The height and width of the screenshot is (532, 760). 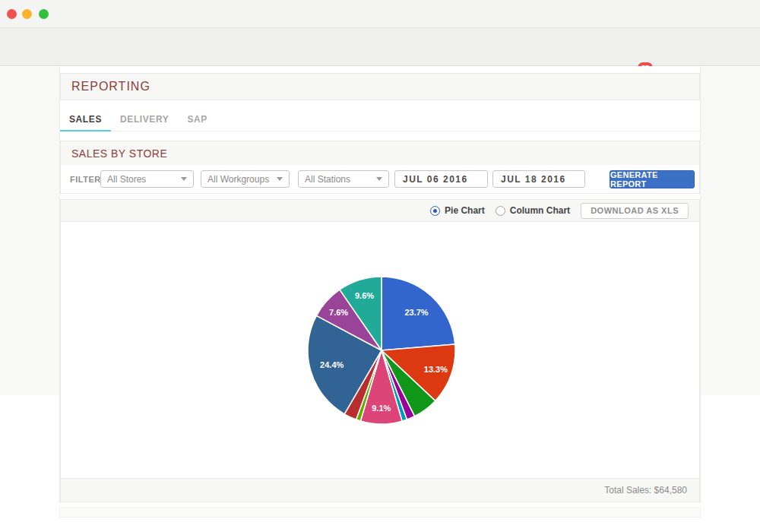 I want to click on stores-dropdown: All Stores, so click(x=147, y=179).